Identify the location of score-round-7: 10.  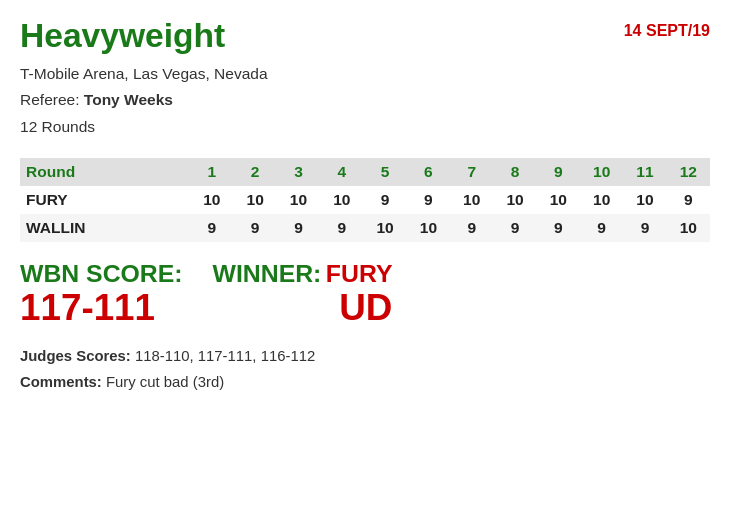
(472, 200).